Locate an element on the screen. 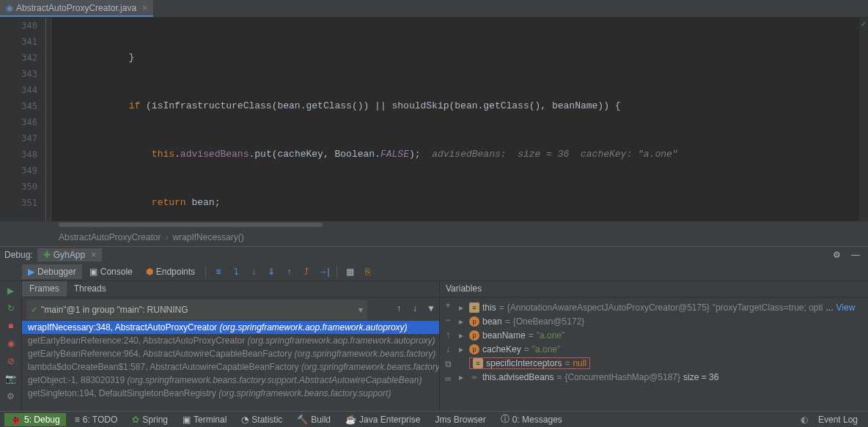 This screenshot has width=868, height=427. line-gutter: 340 341 342 343 344 345 346 347 348 349 … is located at coordinates (26, 119).